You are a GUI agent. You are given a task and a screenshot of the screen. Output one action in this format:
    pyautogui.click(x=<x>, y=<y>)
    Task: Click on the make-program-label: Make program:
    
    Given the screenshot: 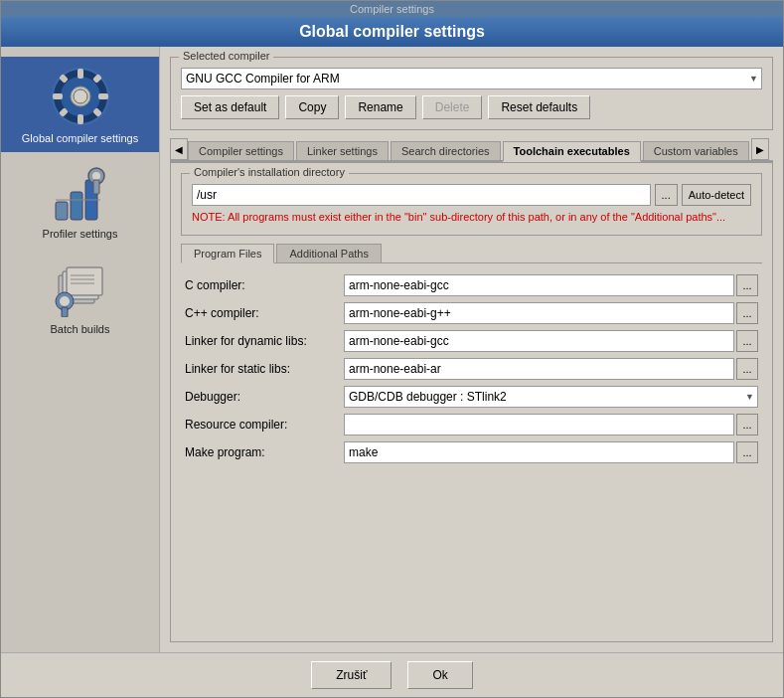 What is the action you would take?
    pyautogui.click(x=260, y=452)
    